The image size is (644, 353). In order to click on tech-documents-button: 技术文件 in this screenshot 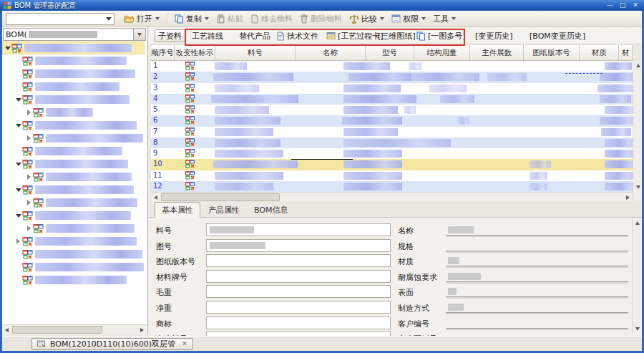, I will do `click(298, 36)`.